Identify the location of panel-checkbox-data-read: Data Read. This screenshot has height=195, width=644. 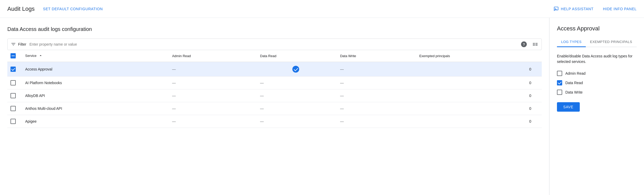
(597, 83).